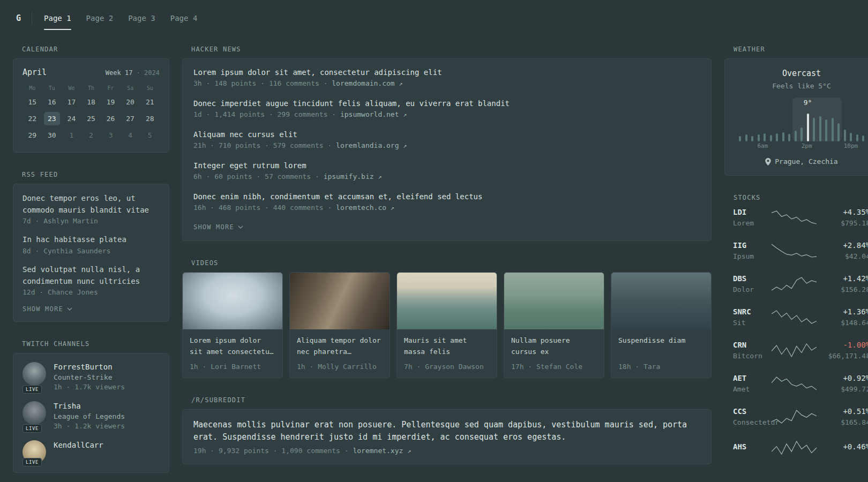 This screenshot has width=868, height=482. What do you see at coordinates (447, 103) in the screenshot?
I see `story-title: Donec imperdiet augue tincidunt felis al…` at bounding box center [447, 103].